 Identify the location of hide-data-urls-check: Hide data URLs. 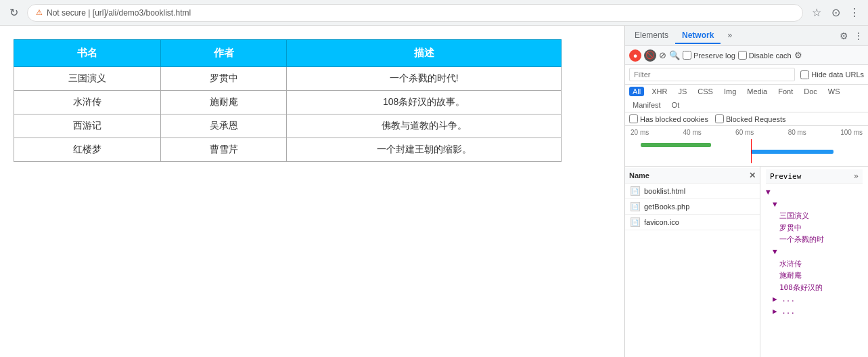
(832, 75).